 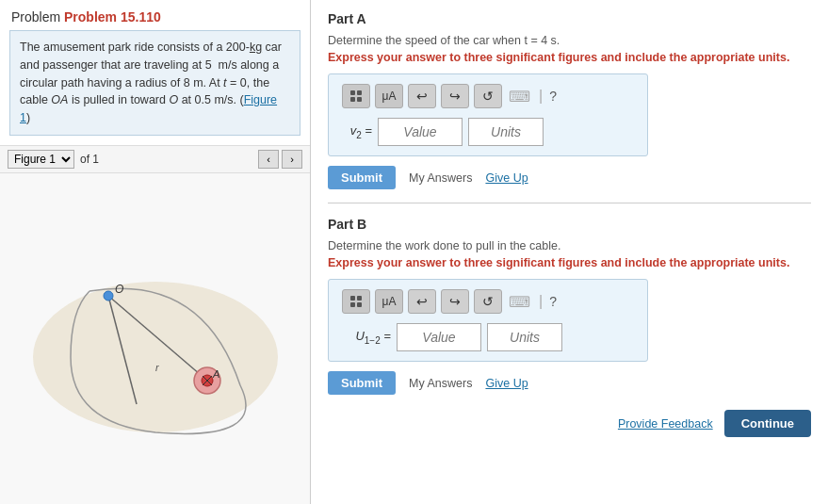 I want to click on part-a-input-row: v2 =, so click(x=488, y=132).